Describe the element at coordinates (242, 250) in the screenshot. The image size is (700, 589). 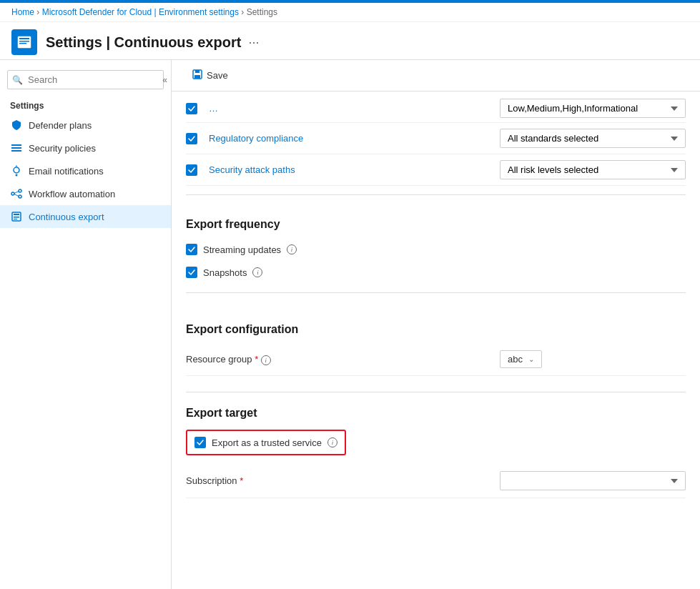
I see `streaming-updates-label: Streaming updates` at that location.